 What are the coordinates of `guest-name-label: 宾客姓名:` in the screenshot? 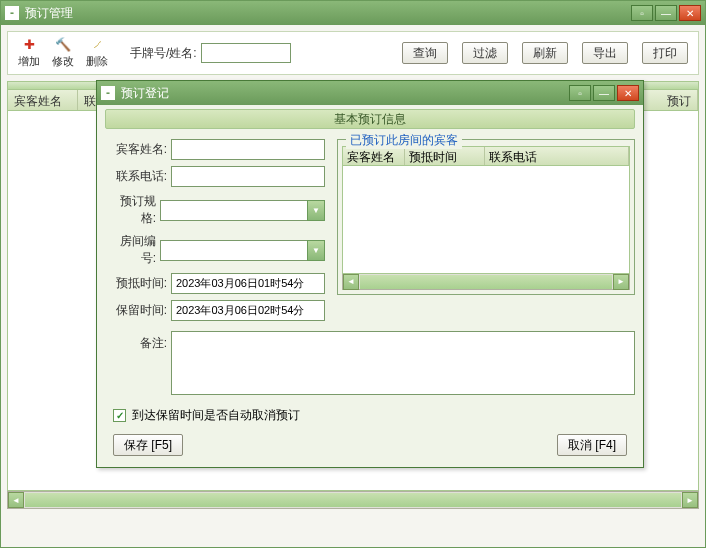 It's located at (136, 150).